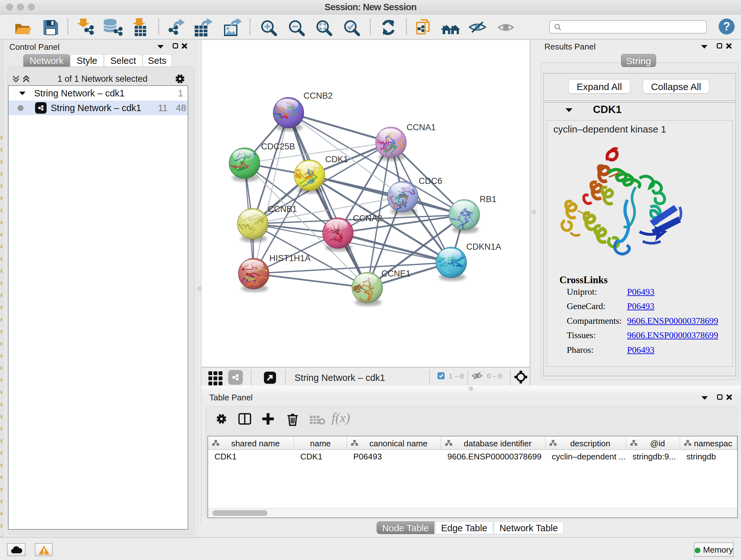 The height and width of the screenshot is (560, 741). What do you see at coordinates (430, 181) in the screenshot?
I see `svg-text: CDC6` at bounding box center [430, 181].